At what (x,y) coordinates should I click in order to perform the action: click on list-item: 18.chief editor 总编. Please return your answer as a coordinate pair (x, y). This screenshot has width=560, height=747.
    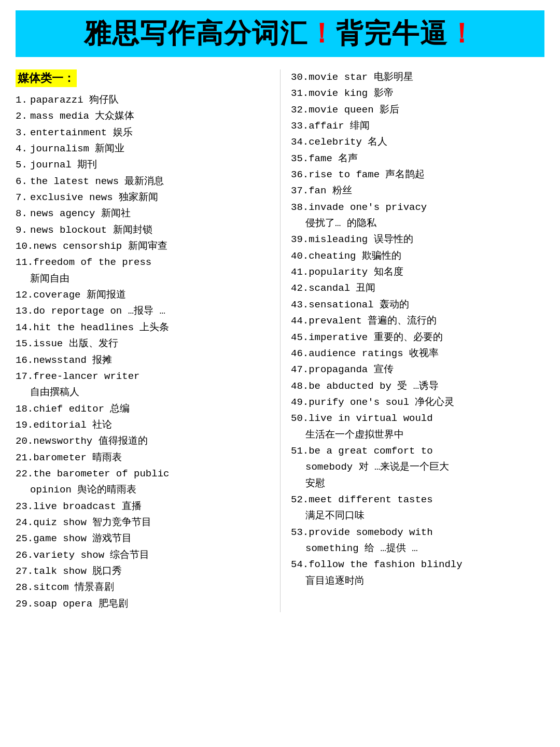
    Looking at the image, I should click on (143, 410).